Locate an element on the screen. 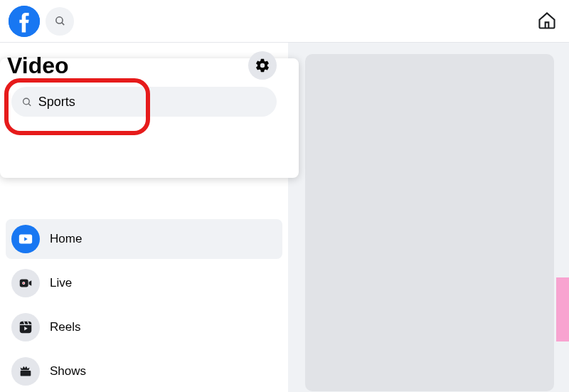 The height and width of the screenshot is (392, 569). nav-label: Home is located at coordinates (65, 239).